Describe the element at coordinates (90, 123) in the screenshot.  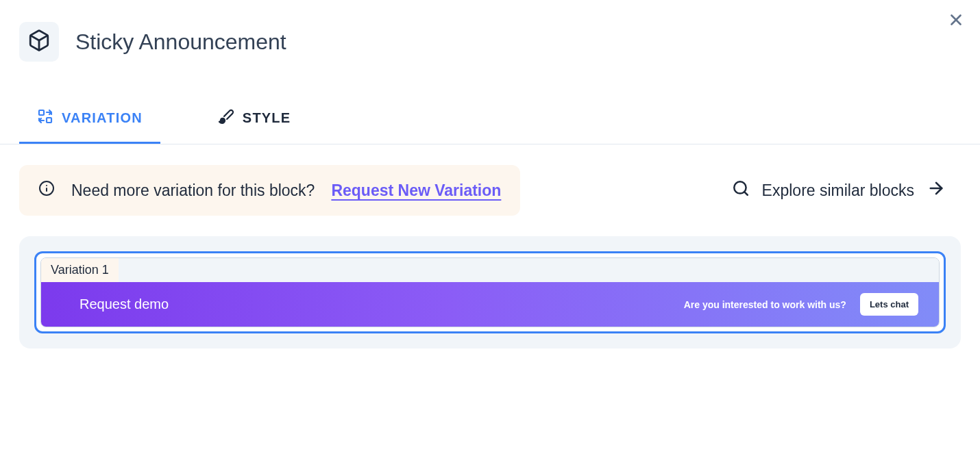
I see `tab-variation: VARIATION` at that location.